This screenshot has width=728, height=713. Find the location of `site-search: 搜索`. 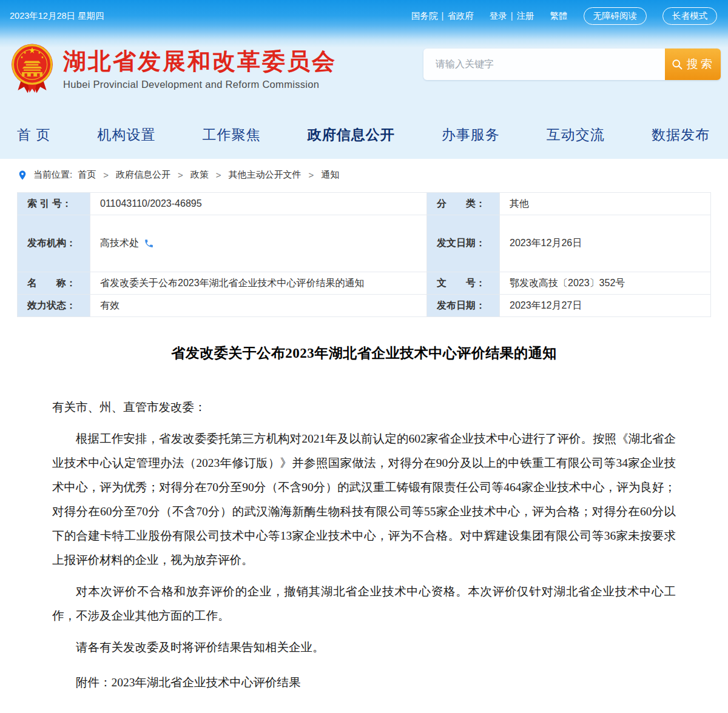

site-search: 搜索 is located at coordinates (572, 64).